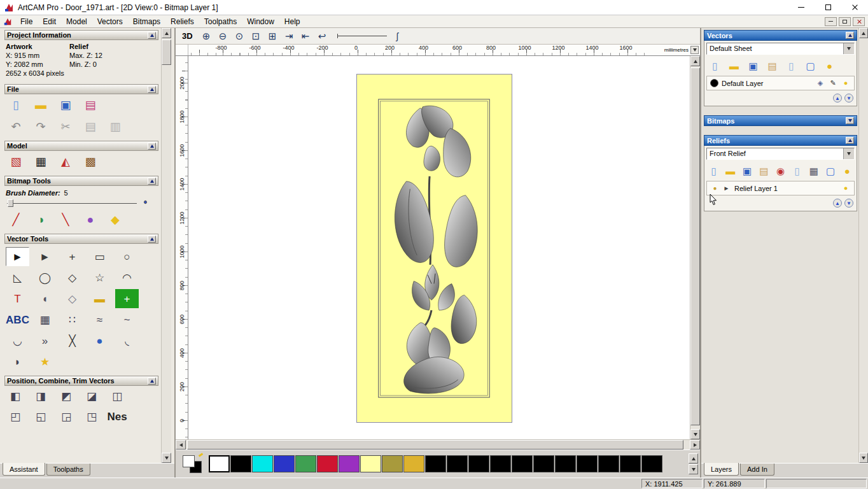 The width and height of the screenshot is (868, 489). I want to click on create-text-icon: T, so click(18, 299).